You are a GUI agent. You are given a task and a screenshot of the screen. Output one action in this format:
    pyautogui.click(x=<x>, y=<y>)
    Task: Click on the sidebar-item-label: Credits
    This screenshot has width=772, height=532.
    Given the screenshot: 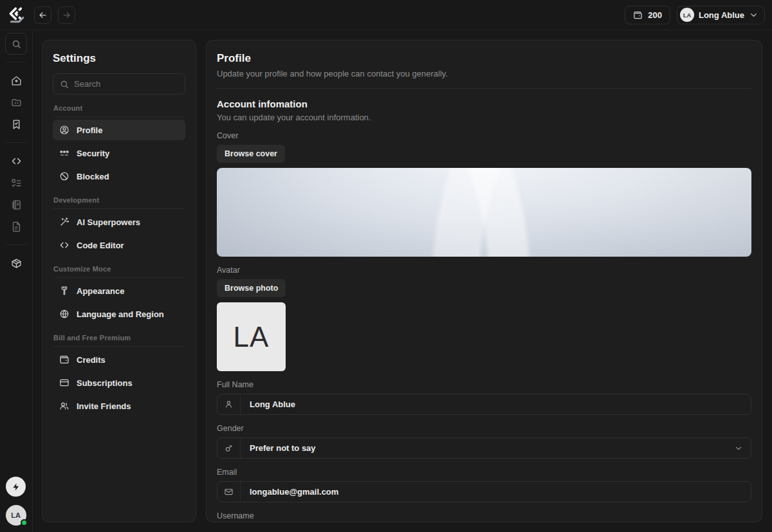 What is the action you would take?
    pyautogui.click(x=91, y=360)
    